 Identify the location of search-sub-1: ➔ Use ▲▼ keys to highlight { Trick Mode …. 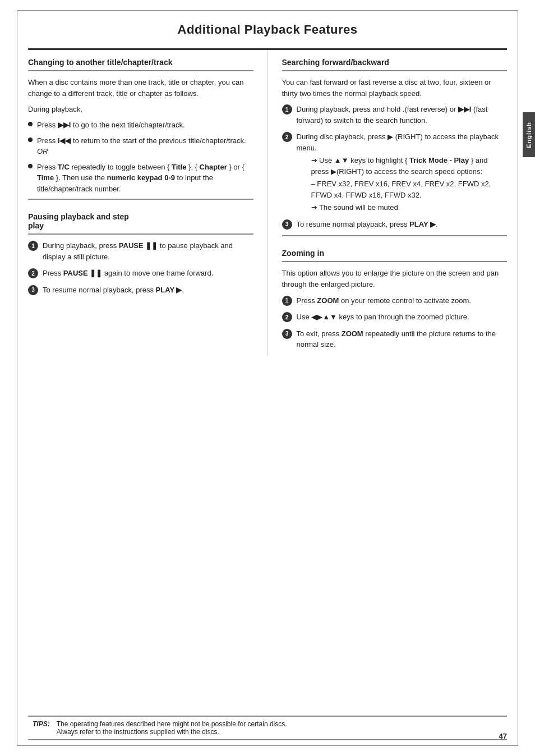
(409, 166).